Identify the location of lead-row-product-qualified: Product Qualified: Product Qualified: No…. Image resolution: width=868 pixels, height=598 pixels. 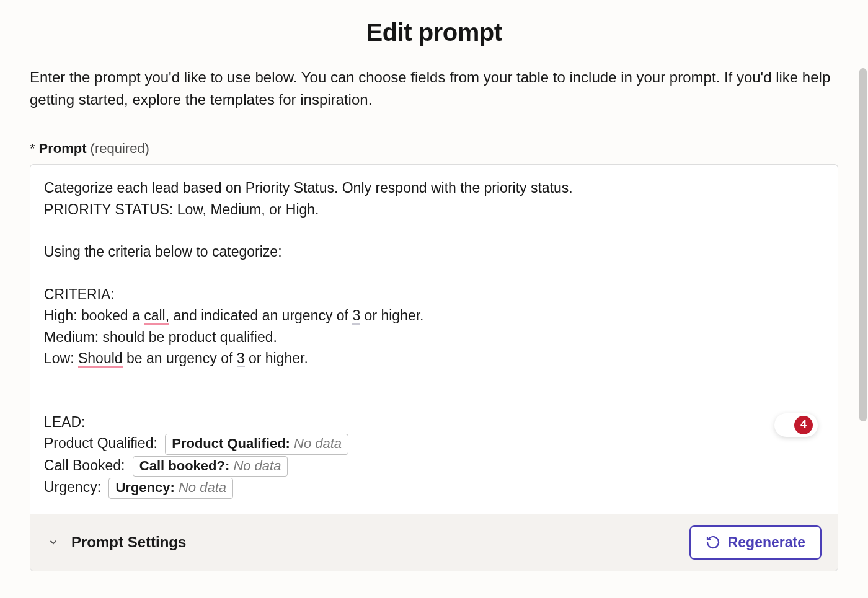
(434, 444).